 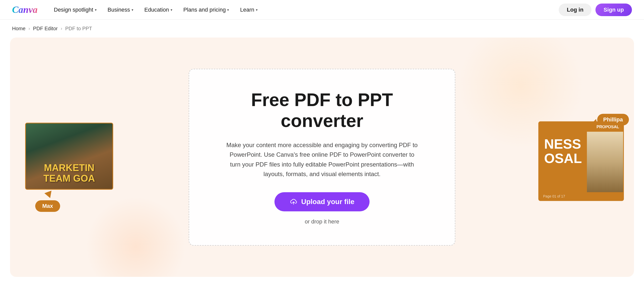 I want to click on nav-item-design-spotlight: Design spotlight ▾, so click(x=75, y=10).